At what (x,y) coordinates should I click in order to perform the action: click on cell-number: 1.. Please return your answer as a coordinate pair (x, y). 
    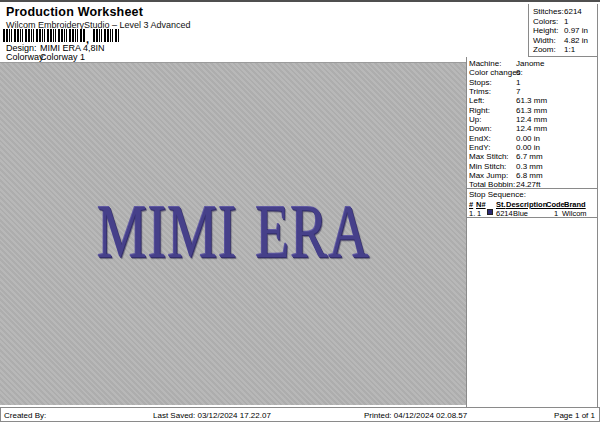
    Looking at the image, I should click on (472, 214).